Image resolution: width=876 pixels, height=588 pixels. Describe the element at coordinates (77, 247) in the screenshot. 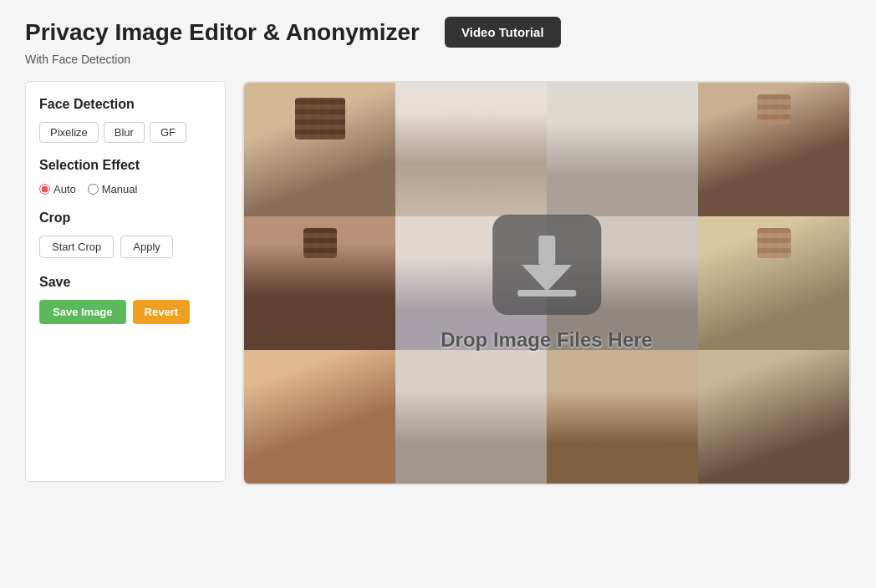

I see `start-crop-button: Start Crop` at that location.